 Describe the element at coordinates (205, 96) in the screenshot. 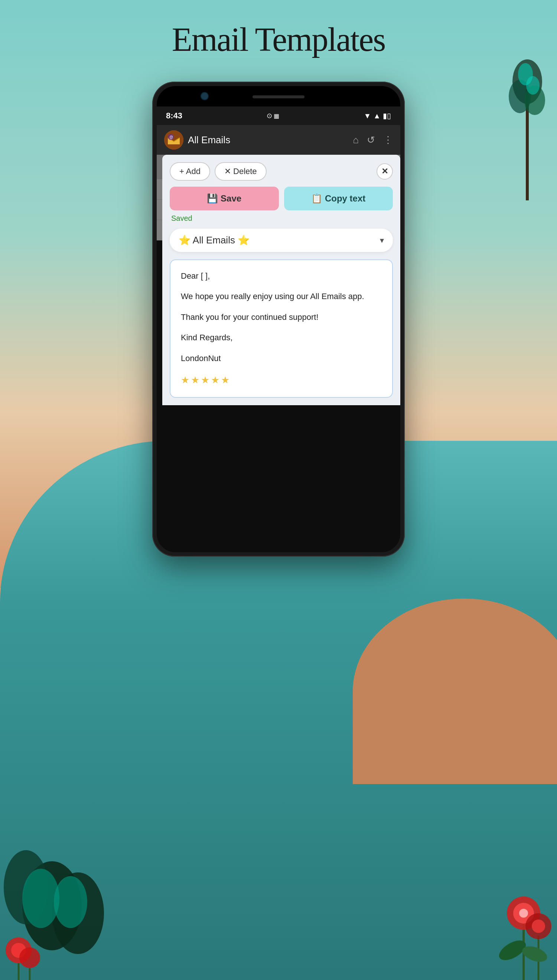

I see `phone-camera` at that location.